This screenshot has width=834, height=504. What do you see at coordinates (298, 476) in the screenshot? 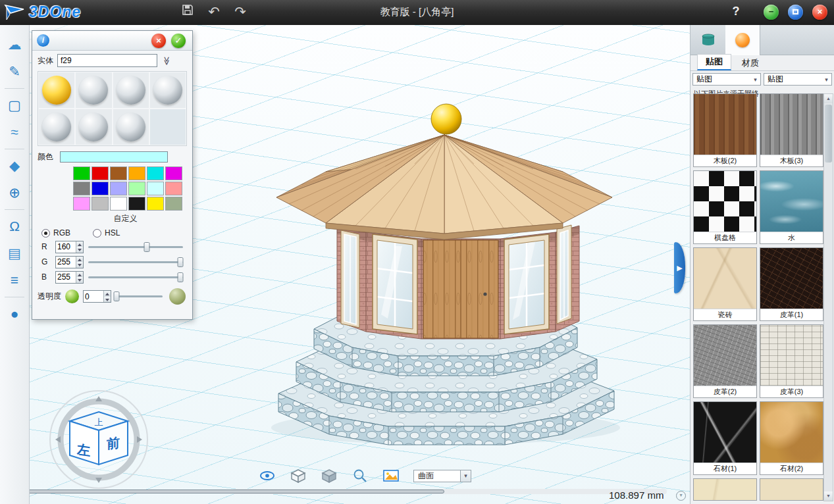
I see `wireframe-cube-icon` at bounding box center [298, 476].